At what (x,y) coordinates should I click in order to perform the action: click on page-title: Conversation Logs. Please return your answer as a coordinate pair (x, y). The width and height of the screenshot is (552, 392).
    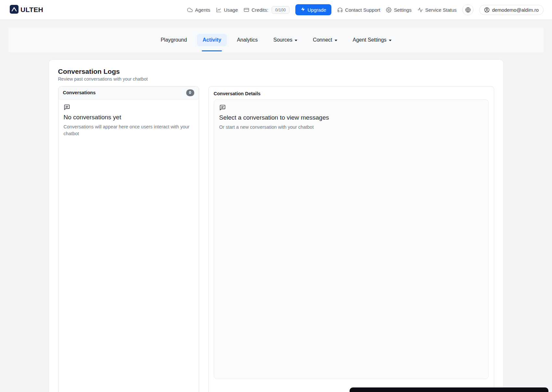
    Looking at the image, I should click on (276, 72).